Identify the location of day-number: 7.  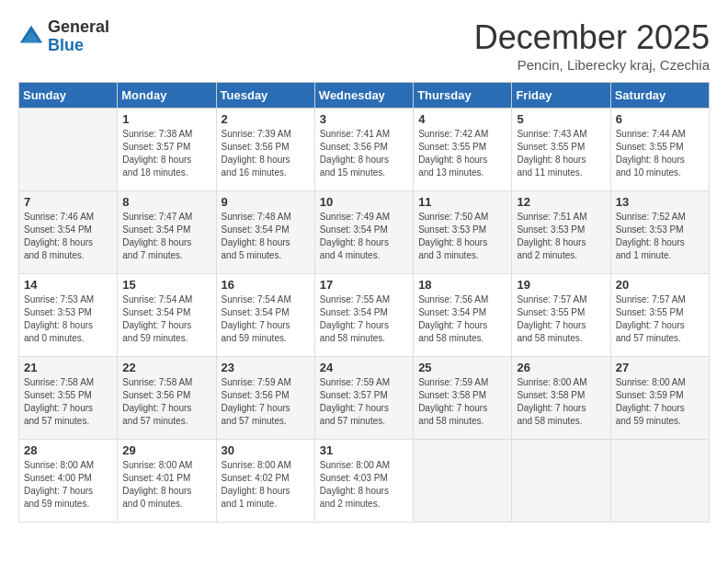
(68, 202).